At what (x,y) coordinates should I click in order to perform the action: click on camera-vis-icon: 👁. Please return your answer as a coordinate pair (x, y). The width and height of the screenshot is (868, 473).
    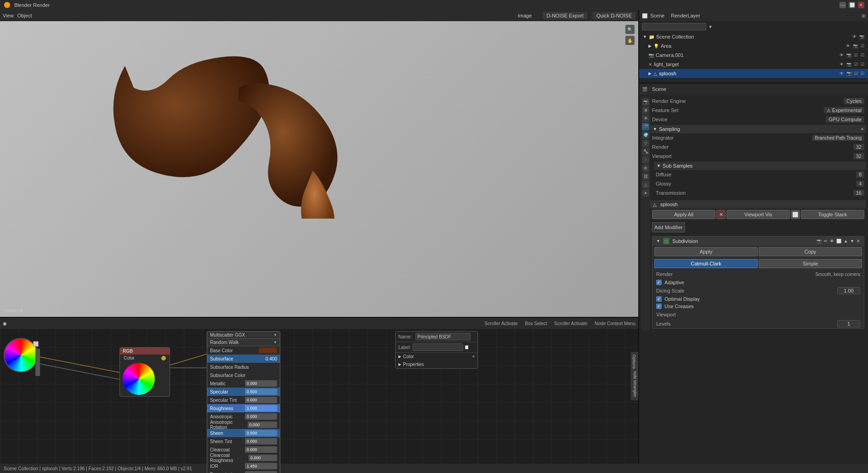
    Looking at the image, I should click on (842, 55).